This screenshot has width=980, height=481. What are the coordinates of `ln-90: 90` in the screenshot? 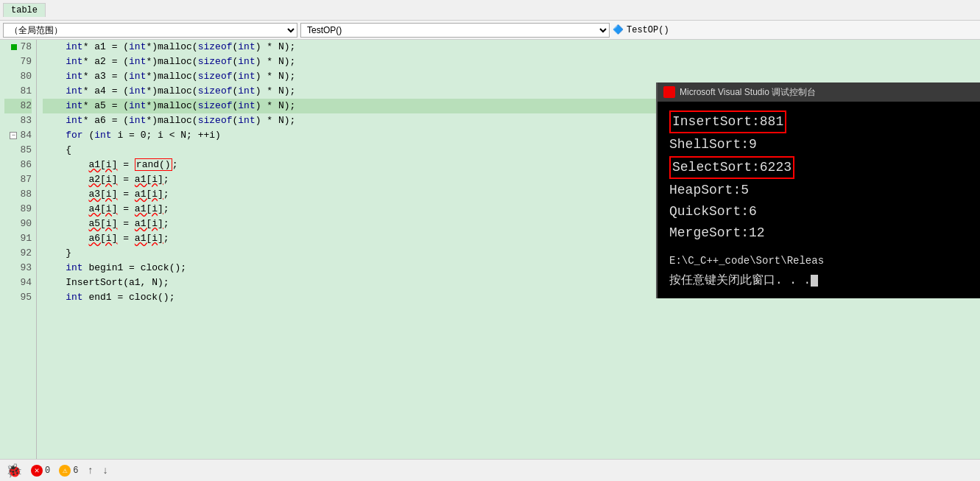 It's located at (18, 224).